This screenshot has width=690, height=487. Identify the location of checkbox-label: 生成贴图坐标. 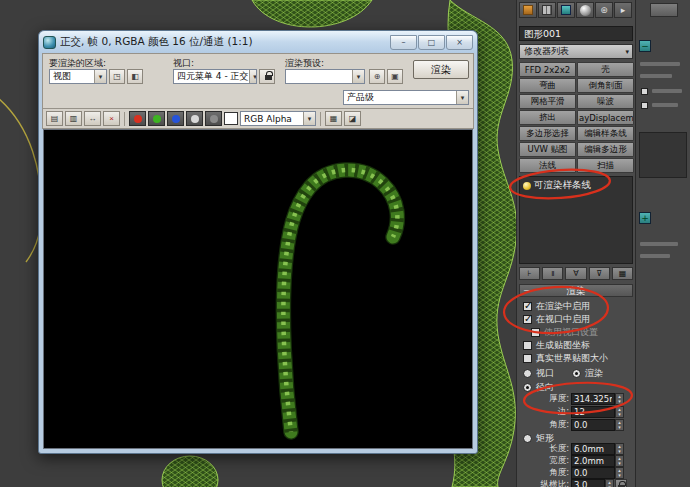
(563, 346).